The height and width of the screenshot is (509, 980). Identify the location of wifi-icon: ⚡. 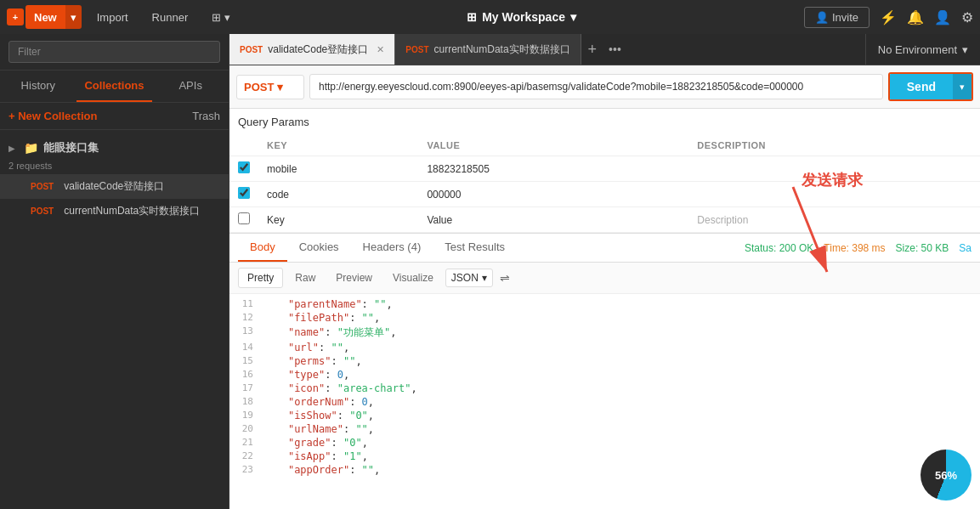
(888, 17).